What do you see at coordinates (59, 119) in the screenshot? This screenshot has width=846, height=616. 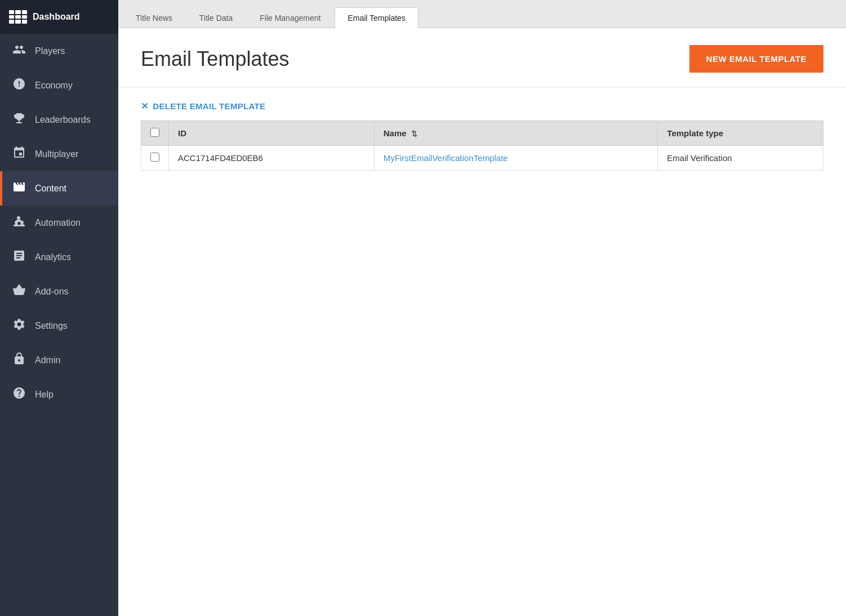 I see `sidebar-item-leaderboards: Leaderboards` at bounding box center [59, 119].